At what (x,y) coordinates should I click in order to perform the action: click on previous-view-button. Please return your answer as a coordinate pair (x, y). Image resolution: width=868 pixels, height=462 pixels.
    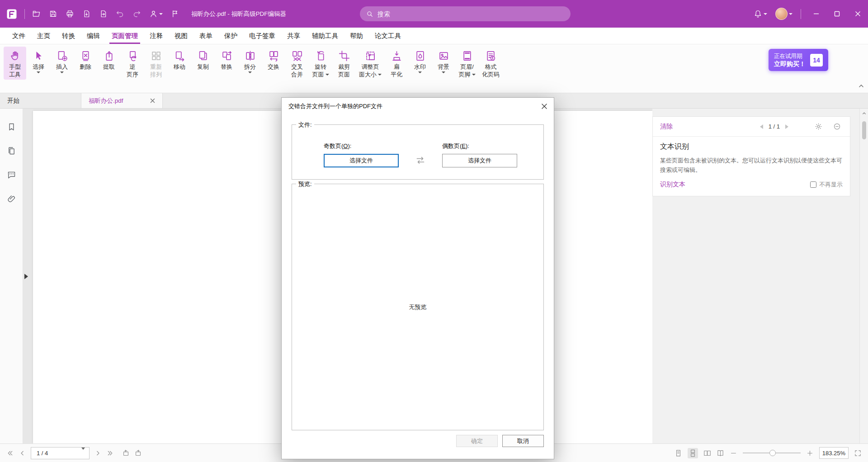
    Looking at the image, I should click on (126, 453).